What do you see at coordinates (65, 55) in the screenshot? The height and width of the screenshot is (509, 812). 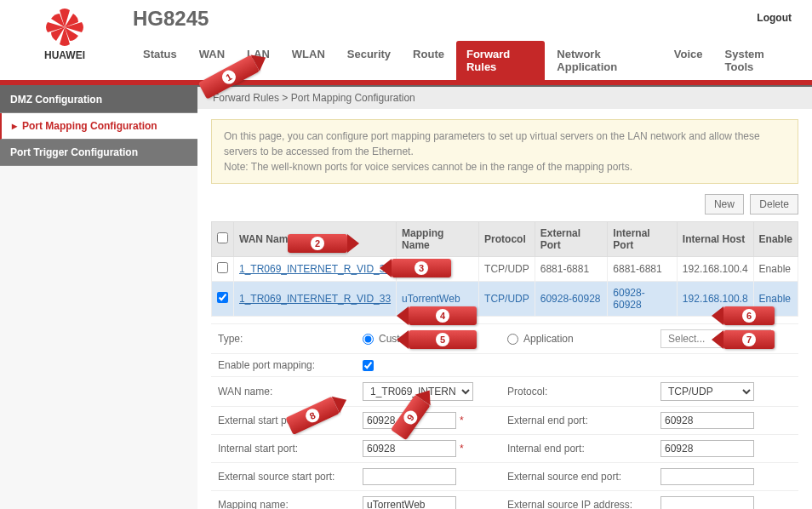 I see `brand-text: HUAWEI` at bounding box center [65, 55].